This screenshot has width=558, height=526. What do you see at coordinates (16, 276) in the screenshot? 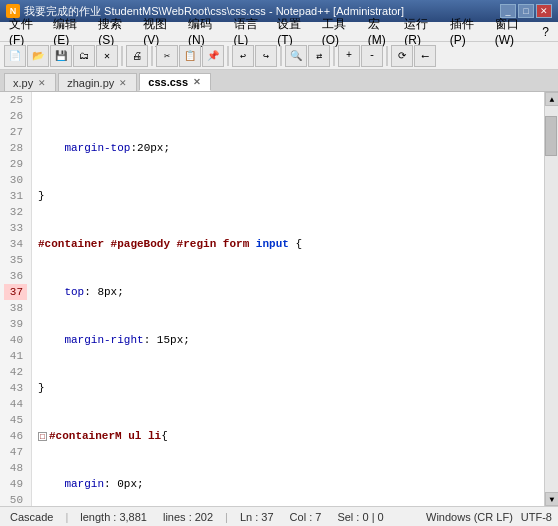
I see `line-num-36: 36` at bounding box center [16, 276].